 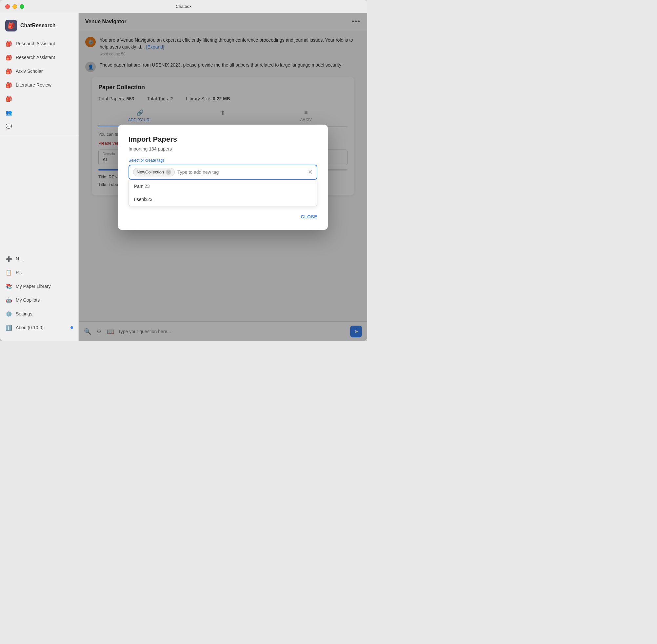 What do you see at coordinates (154, 172) in the screenshot?
I see `tag-chip-new-collection: NewCollection ✕` at bounding box center [154, 172].